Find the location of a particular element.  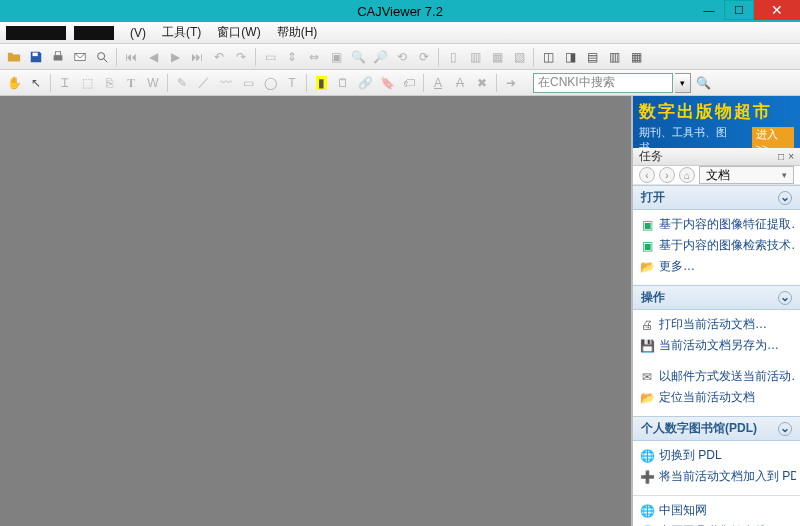

line-icon: ／ is located at coordinates (204, 83).